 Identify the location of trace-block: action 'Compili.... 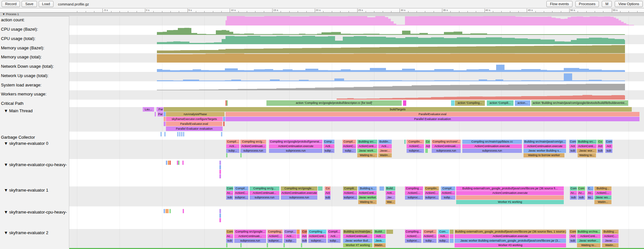
(500, 103).